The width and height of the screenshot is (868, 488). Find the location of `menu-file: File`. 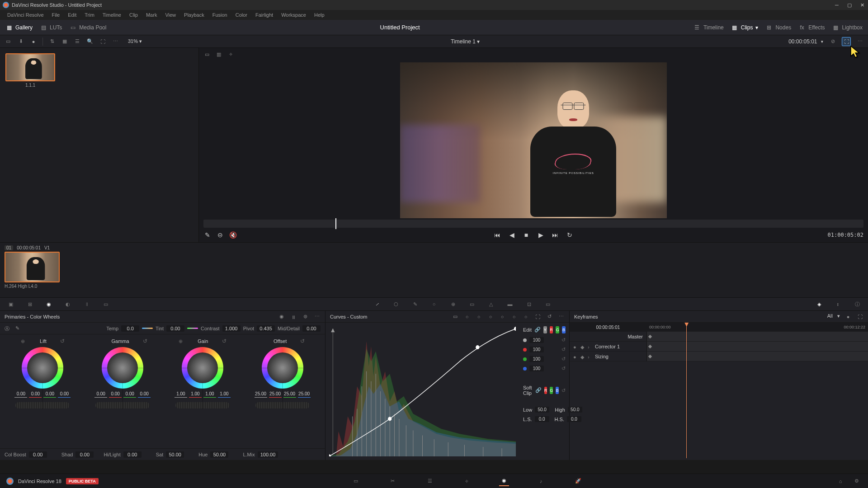

menu-file: File is located at coordinates (56, 15).